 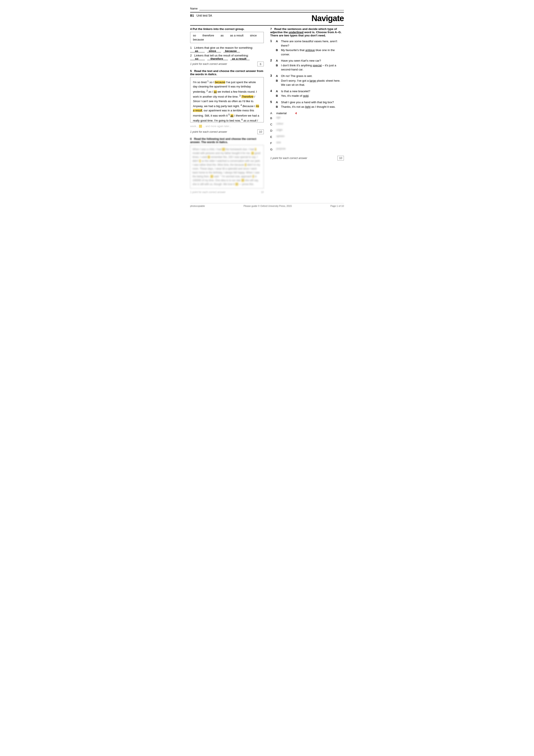 I want to click on adj-C-letter: C, so click(x=272, y=124).